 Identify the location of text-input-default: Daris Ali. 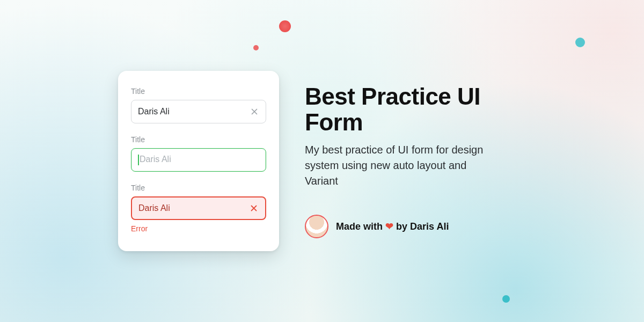
(199, 112).